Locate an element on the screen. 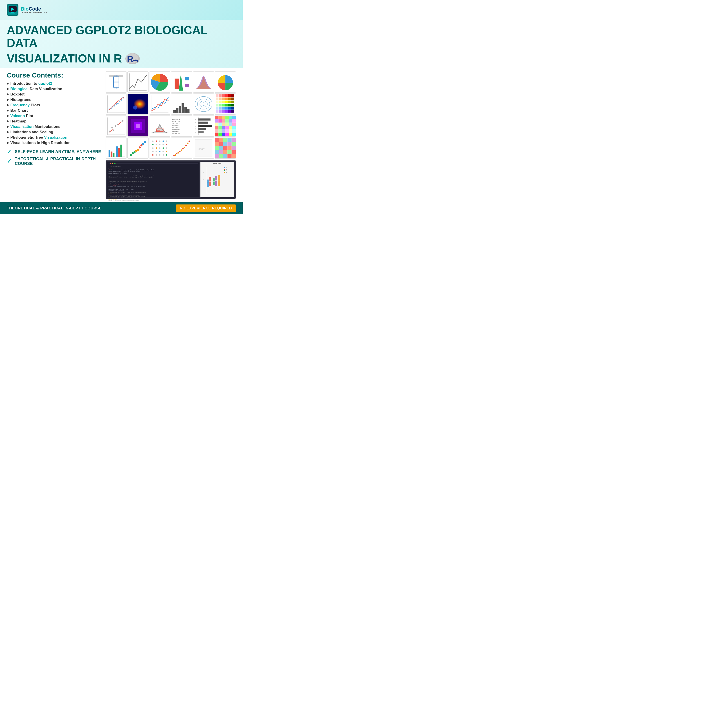 The height and width of the screenshot is (728, 728). title-line1: ADVANCED GGPLOT2 BIOLOGICAL DATA is located at coordinates (121, 37).